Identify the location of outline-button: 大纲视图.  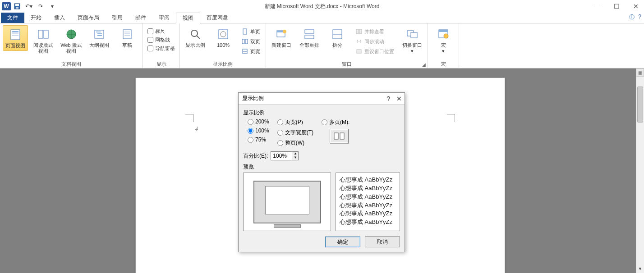
(99, 38).